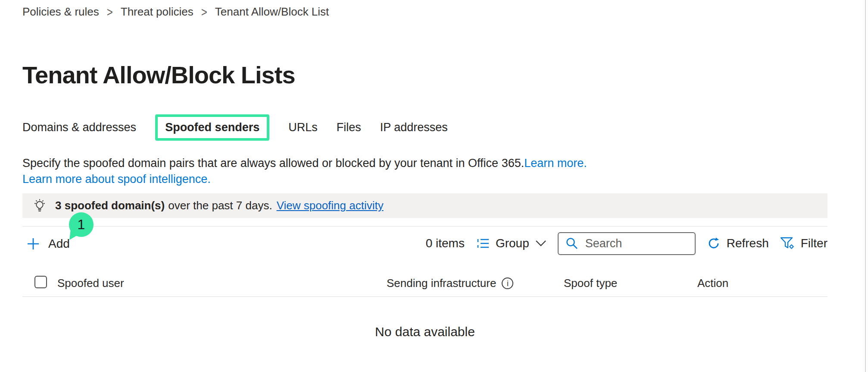  What do you see at coordinates (81, 226) in the screenshot?
I see `annotation-step-badge: 1` at bounding box center [81, 226].